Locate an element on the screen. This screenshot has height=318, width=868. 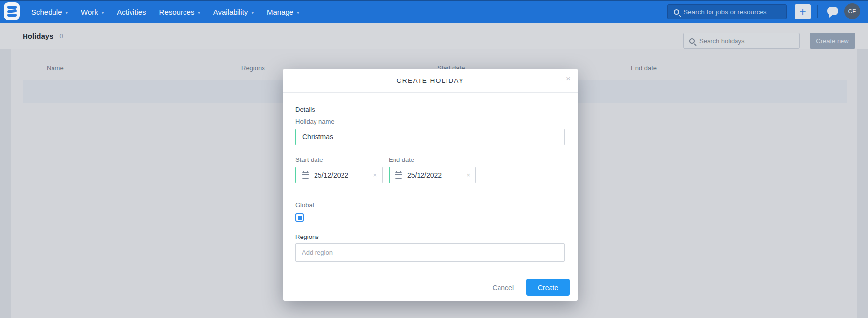
avatar: CE is located at coordinates (852, 11).